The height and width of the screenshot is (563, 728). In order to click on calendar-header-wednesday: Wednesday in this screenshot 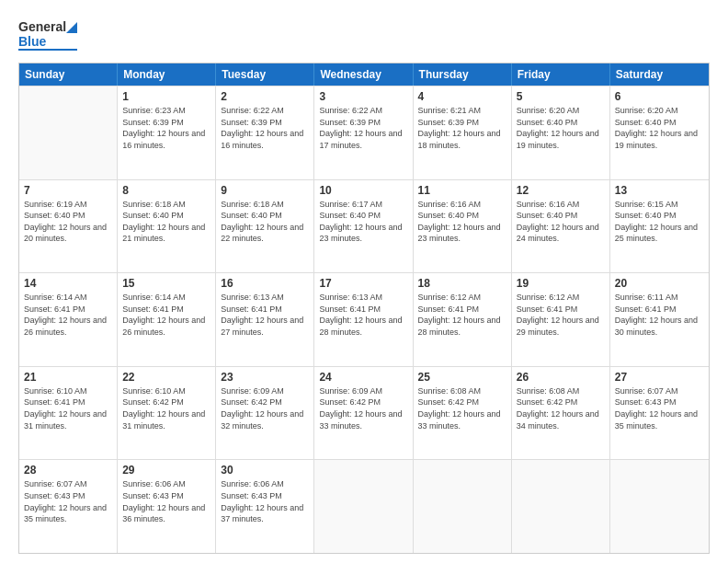, I will do `click(364, 75)`.